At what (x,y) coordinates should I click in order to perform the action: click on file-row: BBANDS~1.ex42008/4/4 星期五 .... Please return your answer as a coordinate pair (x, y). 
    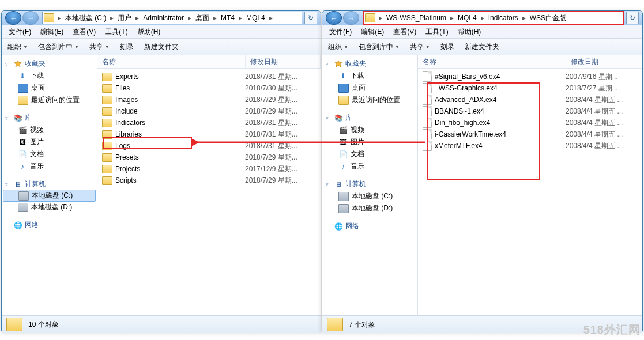
    Looking at the image, I should click on (530, 111).